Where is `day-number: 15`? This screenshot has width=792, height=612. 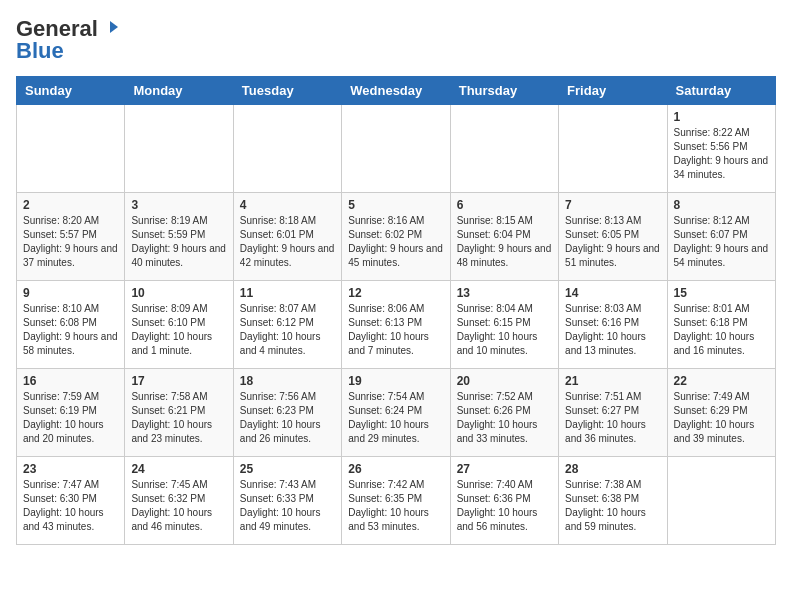
day-number: 15 is located at coordinates (722, 293).